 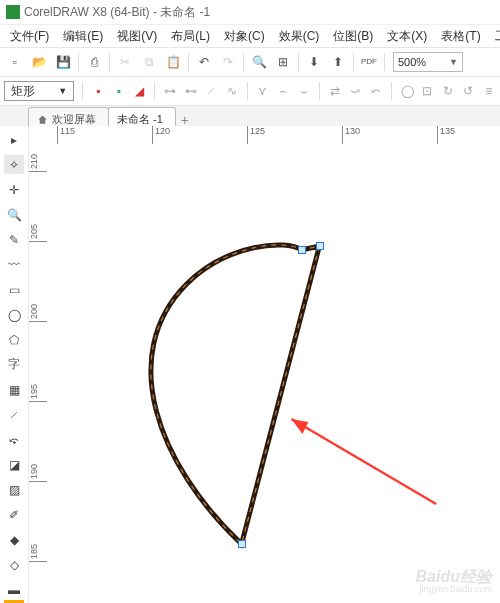 I want to click on dimension-tool-icon: ⟋, so click(x=14, y=416).